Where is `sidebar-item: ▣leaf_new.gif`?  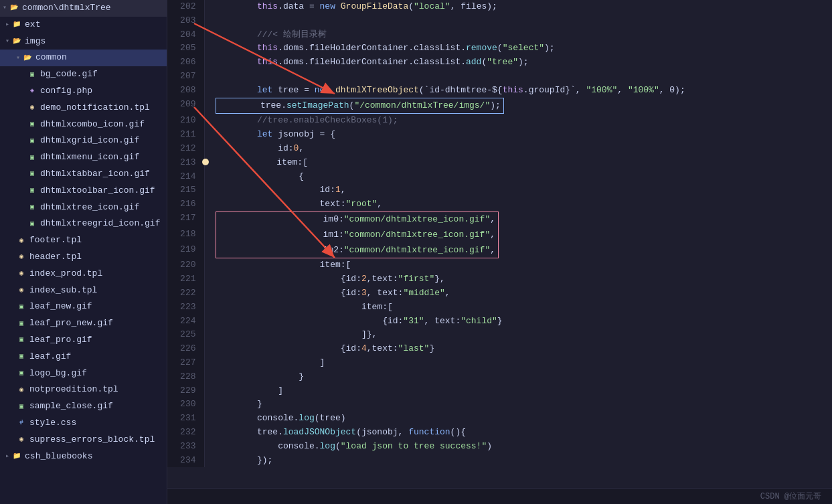
sidebar-item: ▣leaf_new.gif is located at coordinates (83, 307).